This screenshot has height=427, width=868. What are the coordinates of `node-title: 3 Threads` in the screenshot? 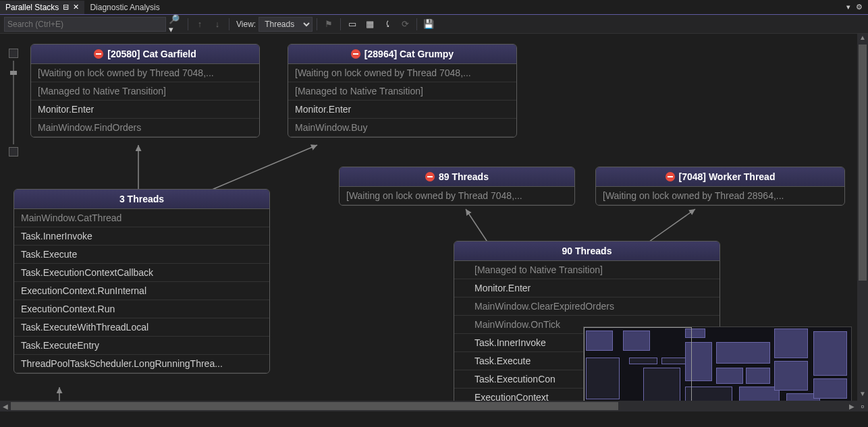 It's located at (142, 200).